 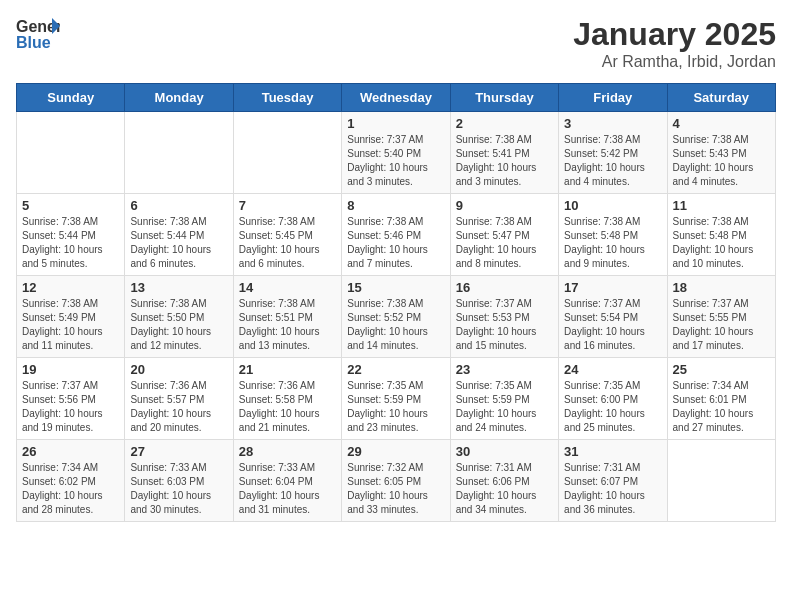 What do you see at coordinates (34, 42) in the screenshot?
I see `svg-text: Blue` at bounding box center [34, 42].